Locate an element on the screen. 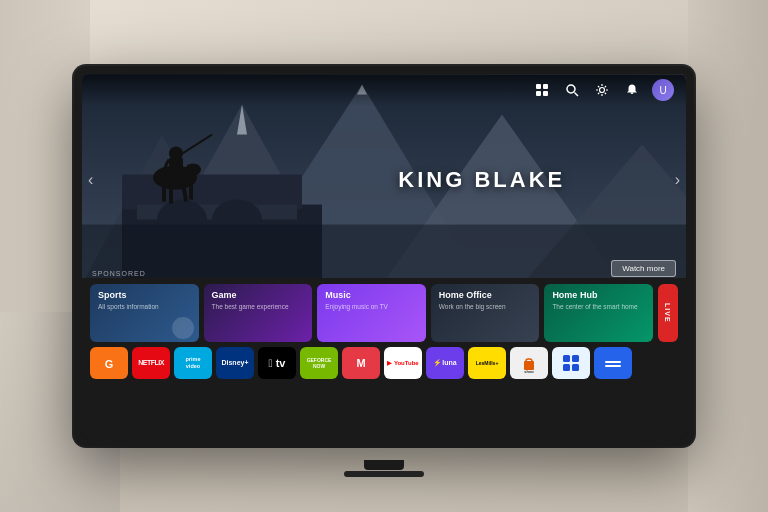  geforce-label: GEFORCENOW is located at coordinates (320, 363).